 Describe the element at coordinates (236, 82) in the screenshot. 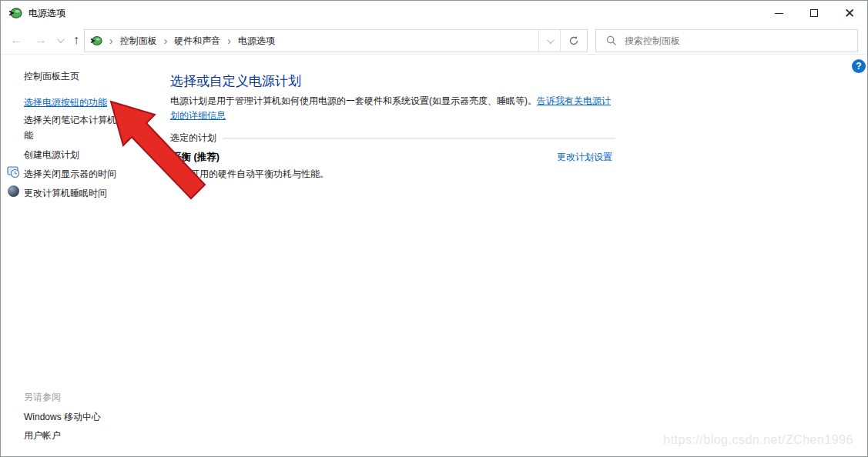

I see `page-title: 选择或自定义电源计划` at that location.